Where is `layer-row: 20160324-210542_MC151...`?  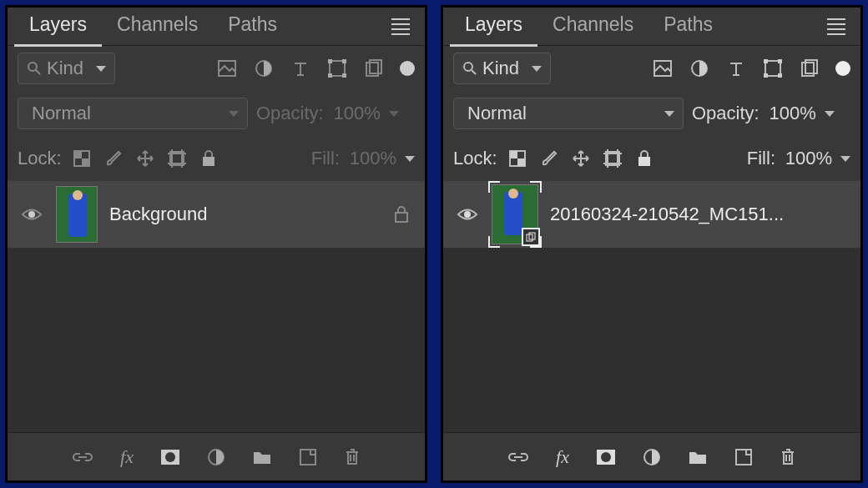
layer-row: 20160324-210542_MC151... is located at coordinates (652, 214).